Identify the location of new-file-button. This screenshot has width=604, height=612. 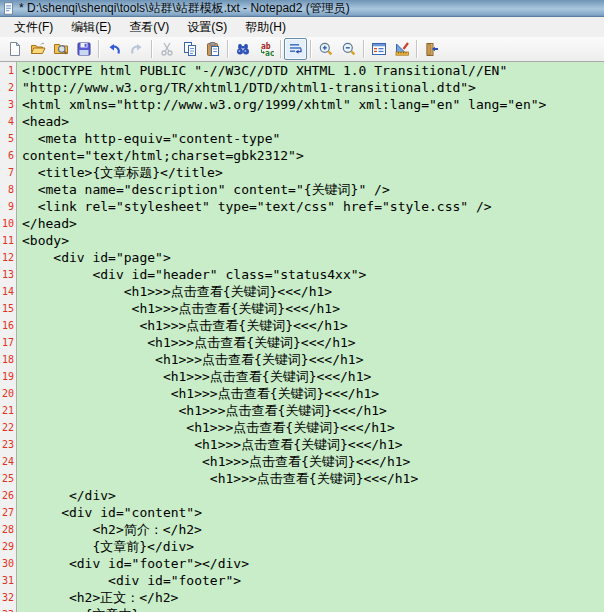
(14, 49).